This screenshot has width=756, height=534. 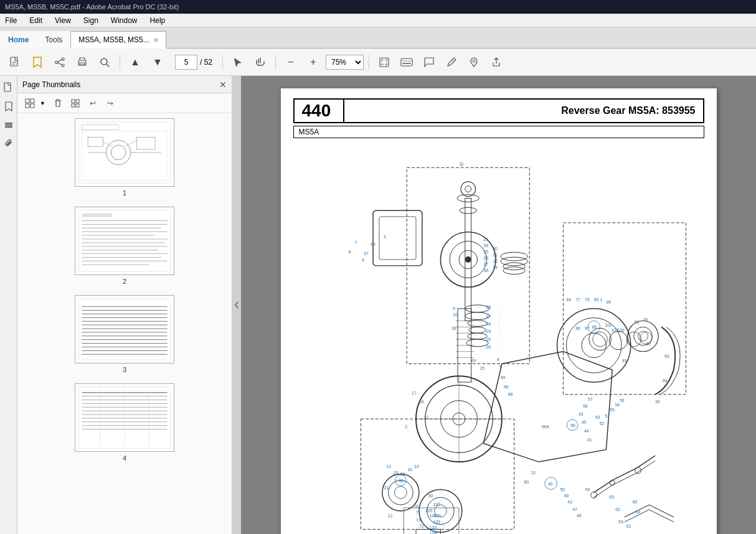 I want to click on title-text: MS5A, MS5B, MS5C.pdf - Adobe Acrobat Pro…, so click(x=92, y=7).